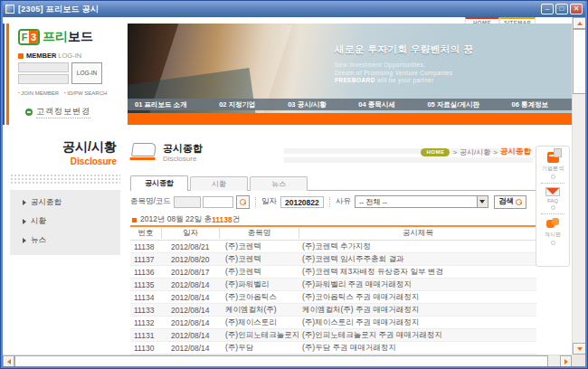  What do you see at coordinates (294, 9) in the screenshot?
I see `title-bar: [2305] 프리보드 공시 – □ ✕` at bounding box center [294, 9].